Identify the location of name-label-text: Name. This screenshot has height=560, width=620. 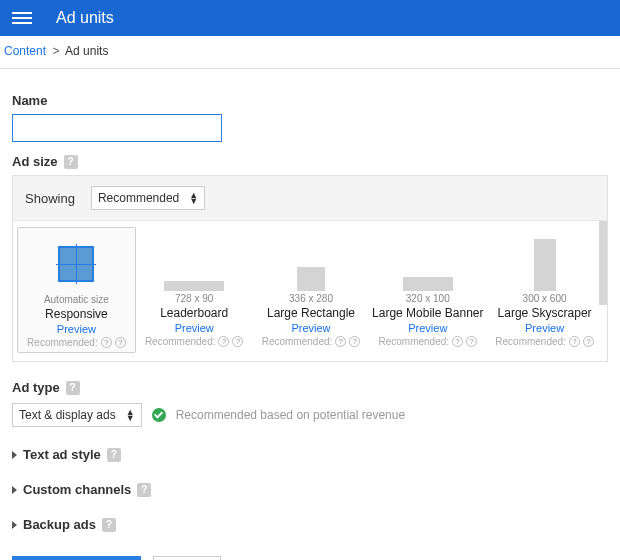
(30, 100).